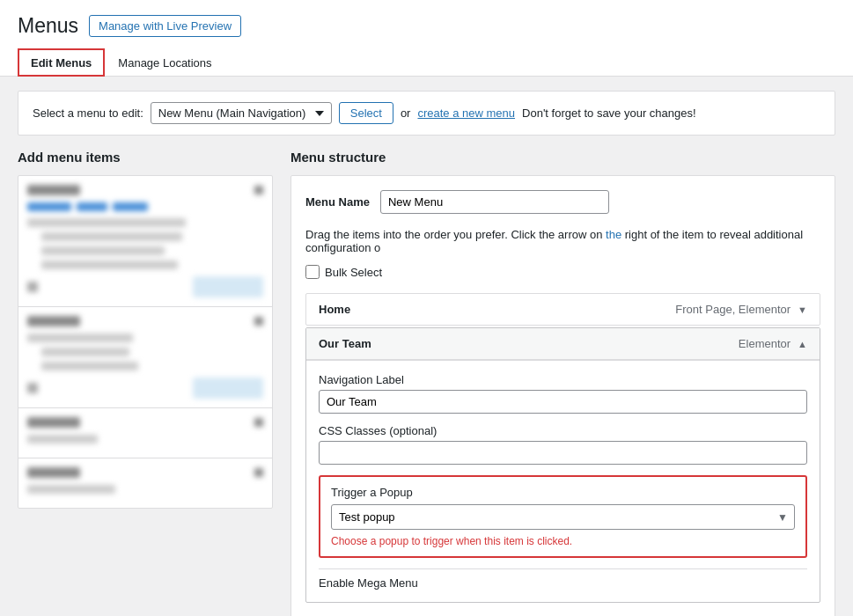  I want to click on home-item-left: Home, so click(335, 310).